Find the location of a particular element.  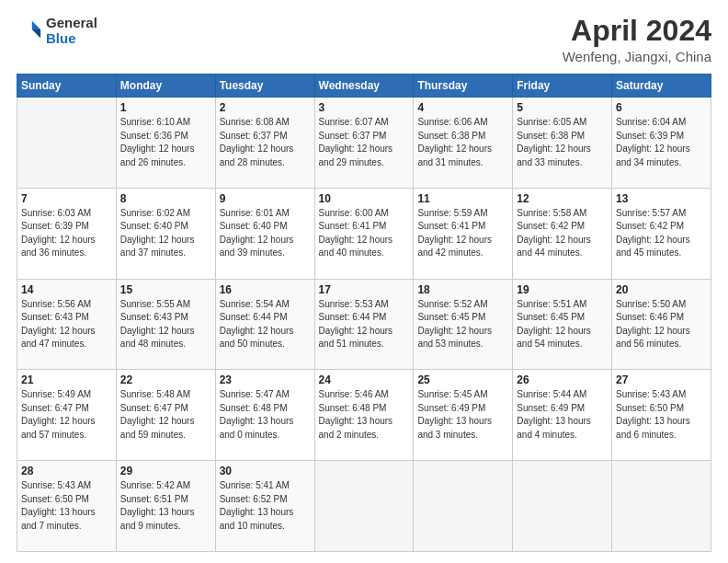

calendar-cell: 5Sunrise: 6:05 AMSunset: 6:38 PMDaylight… is located at coordinates (563, 144).